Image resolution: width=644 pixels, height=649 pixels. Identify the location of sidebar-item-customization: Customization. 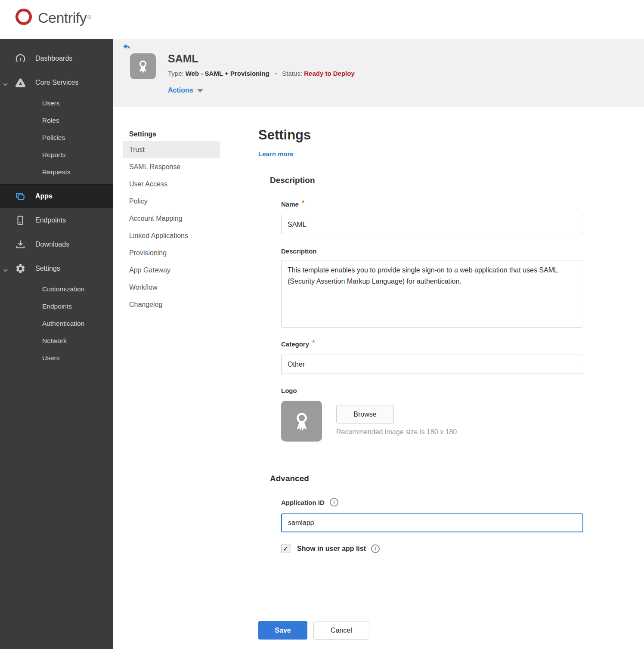
(56, 289).